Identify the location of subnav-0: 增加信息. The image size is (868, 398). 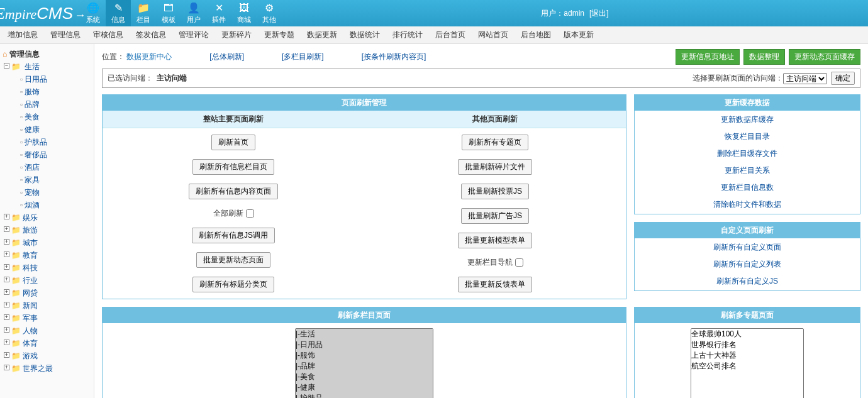
(23, 35).